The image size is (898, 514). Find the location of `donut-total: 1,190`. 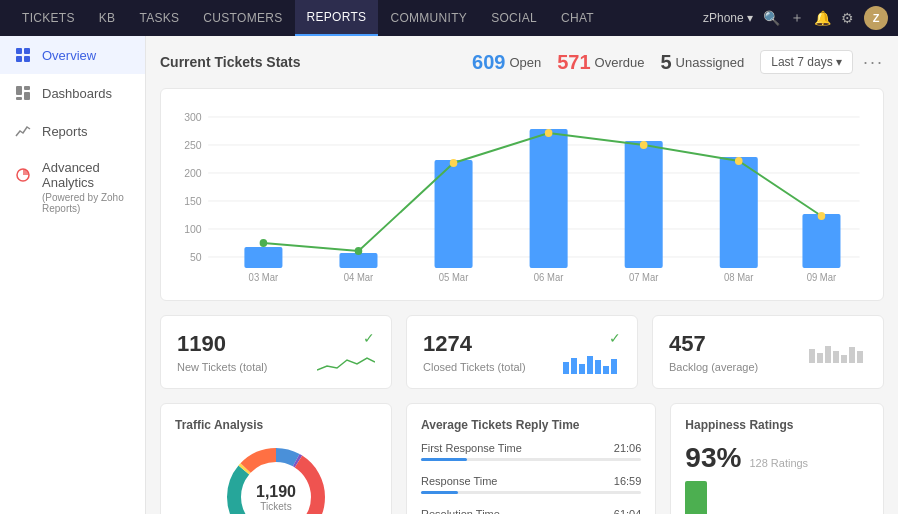

donut-total: 1,190 is located at coordinates (276, 492).